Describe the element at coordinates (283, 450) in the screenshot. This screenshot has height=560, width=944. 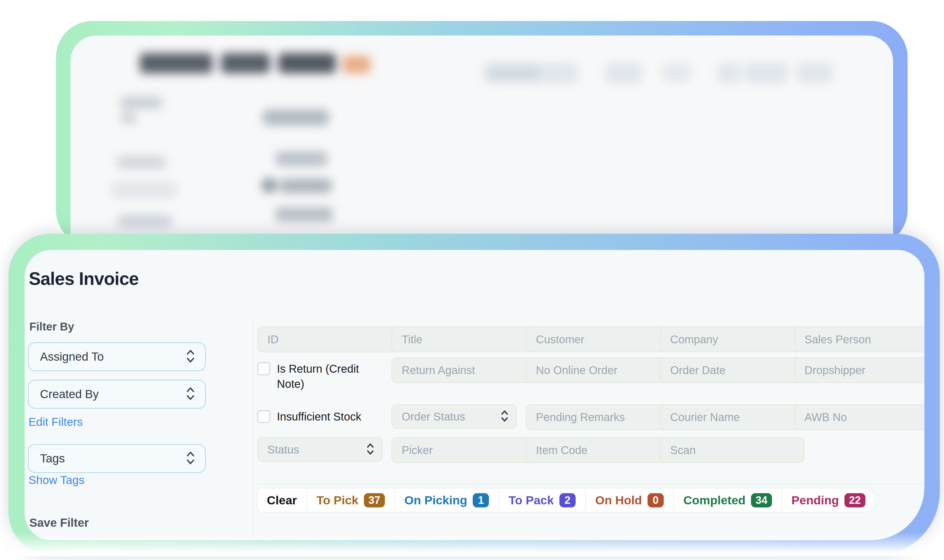
I see `status-select-label: Status` at that location.